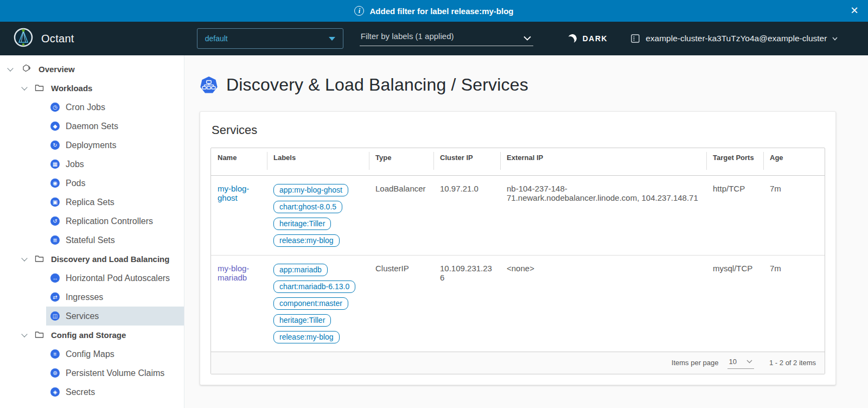 The height and width of the screenshot is (408, 868). I want to click on column-header-target-ports: Target Ports, so click(735, 162).